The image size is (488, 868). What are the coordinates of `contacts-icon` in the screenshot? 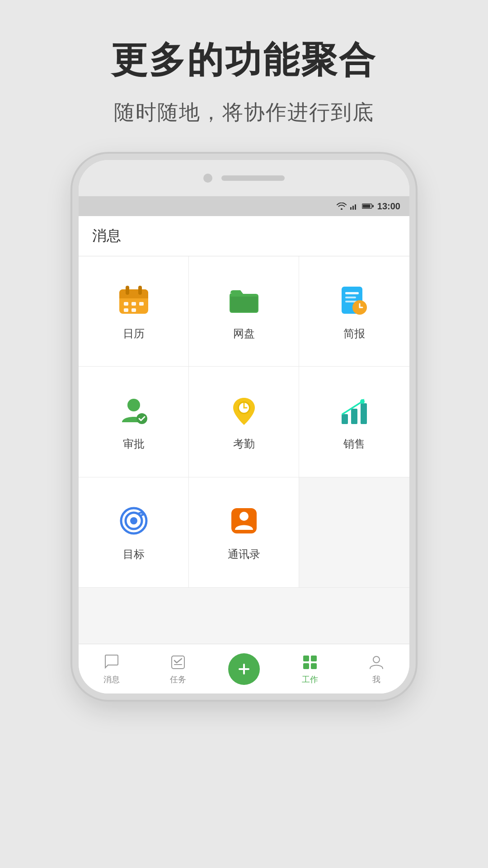 It's located at (244, 521).